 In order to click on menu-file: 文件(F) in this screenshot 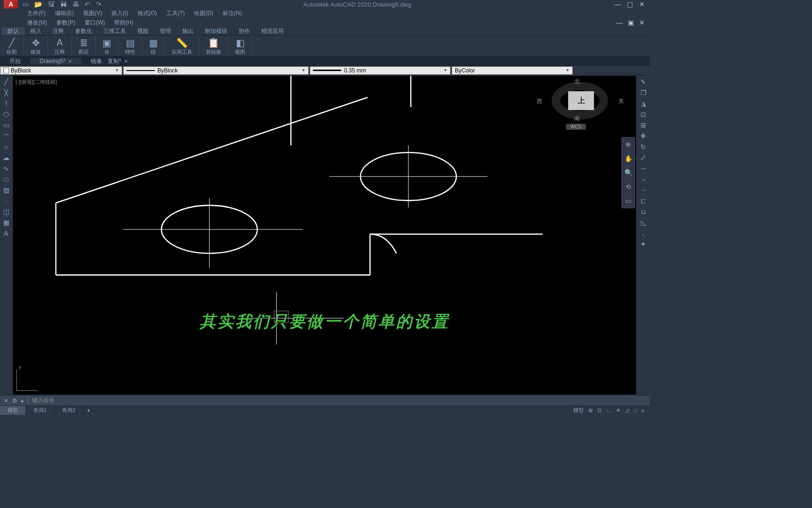, I will do `click(37, 13)`.